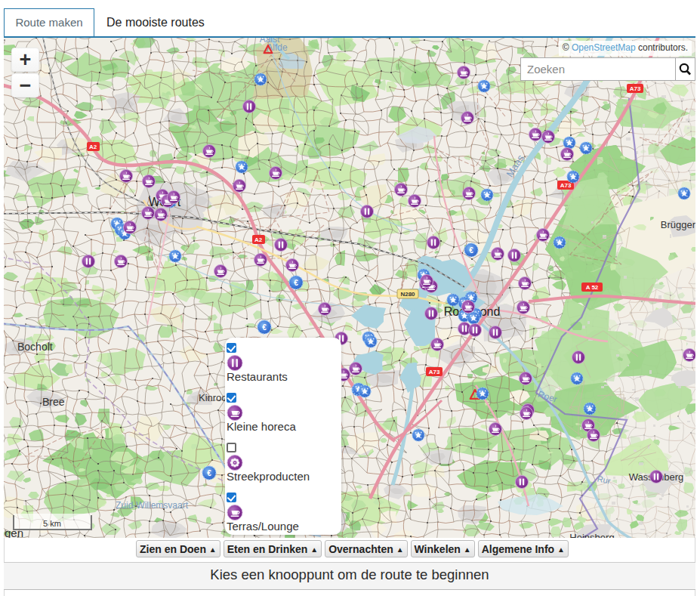 This screenshot has width=700, height=596. Describe the element at coordinates (592, 535) in the screenshot. I see `svg-text: Heinsberg` at that location.